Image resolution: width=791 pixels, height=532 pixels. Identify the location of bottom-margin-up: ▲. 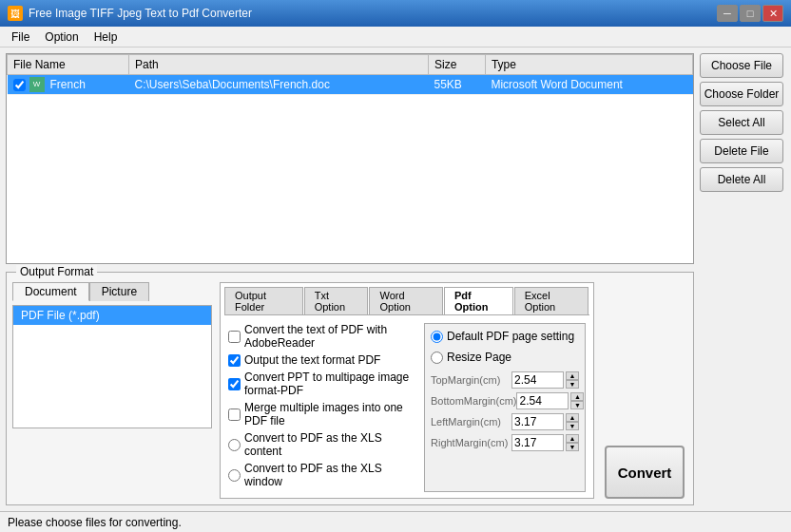
(577, 397).